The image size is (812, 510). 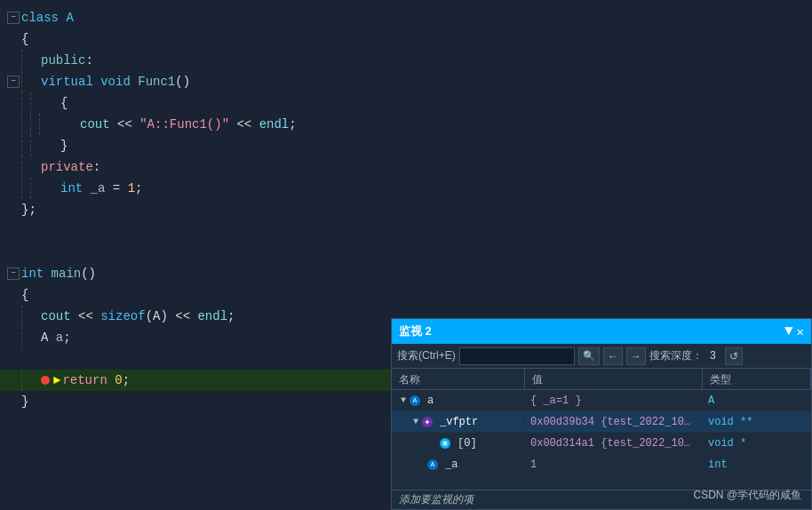 What do you see at coordinates (71, 82) in the screenshot?
I see `code-token: virtual` at bounding box center [71, 82].